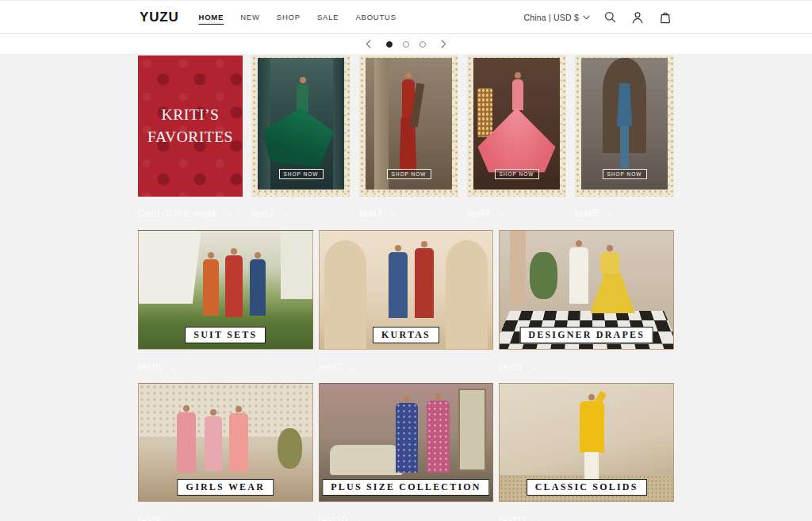 Image resolution: width=812 pixels, height=521 pixels. What do you see at coordinates (406, 517) in the screenshot?
I see `collection-caption-link-test10: test10 →` at bounding box center [406, 517].